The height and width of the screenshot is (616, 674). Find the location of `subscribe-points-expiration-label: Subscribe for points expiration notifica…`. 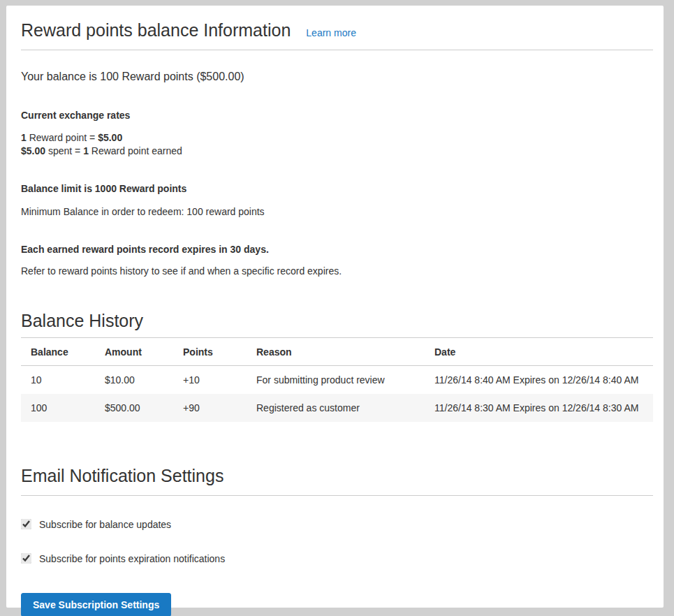

subscribe-points-expiration-label: Subscribe for points expiration notifica… is located at coordinates (132, 559).